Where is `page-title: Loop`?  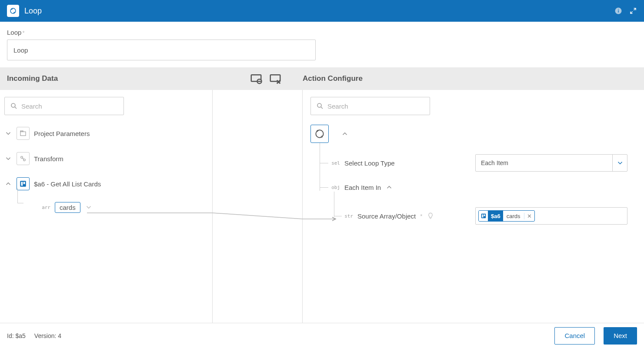
page-title: Loop is located at coordinates (317, 11).